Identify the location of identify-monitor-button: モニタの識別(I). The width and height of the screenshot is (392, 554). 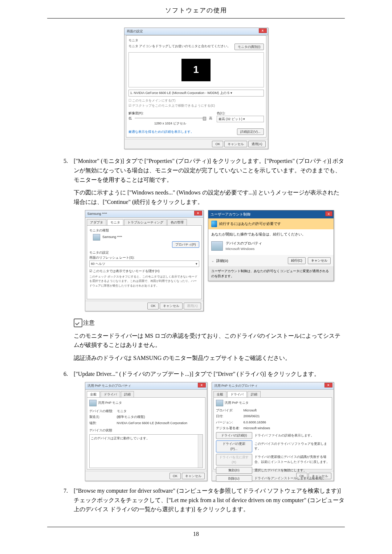
(249, 47).